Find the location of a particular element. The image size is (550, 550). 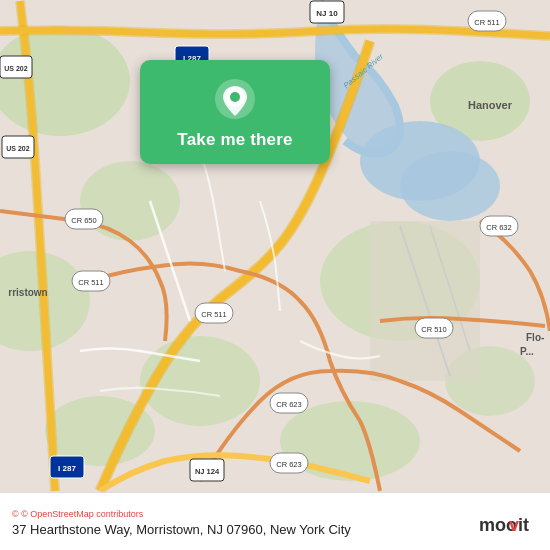

map-pin-icon is located at coordinates (235, 99).